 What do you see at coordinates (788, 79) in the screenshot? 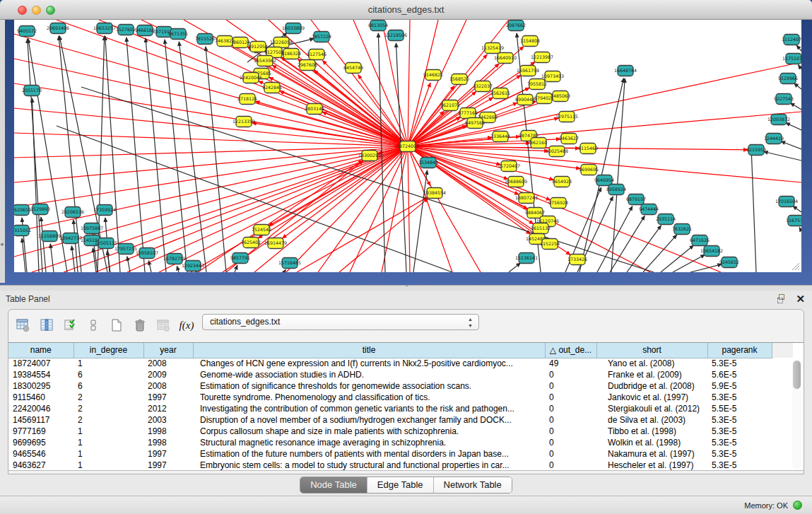
I see `network-node: 9129966` at bounding box center [788, 79].